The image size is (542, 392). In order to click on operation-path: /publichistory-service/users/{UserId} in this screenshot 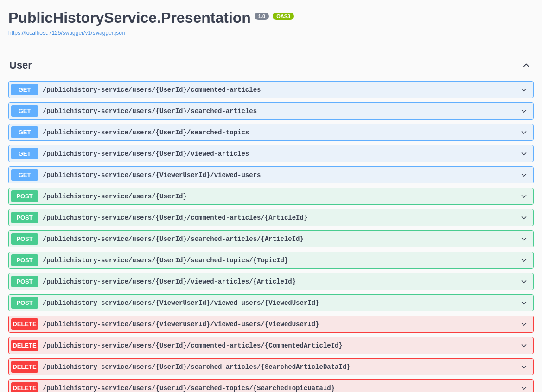, I will do `click(281, 196)`.